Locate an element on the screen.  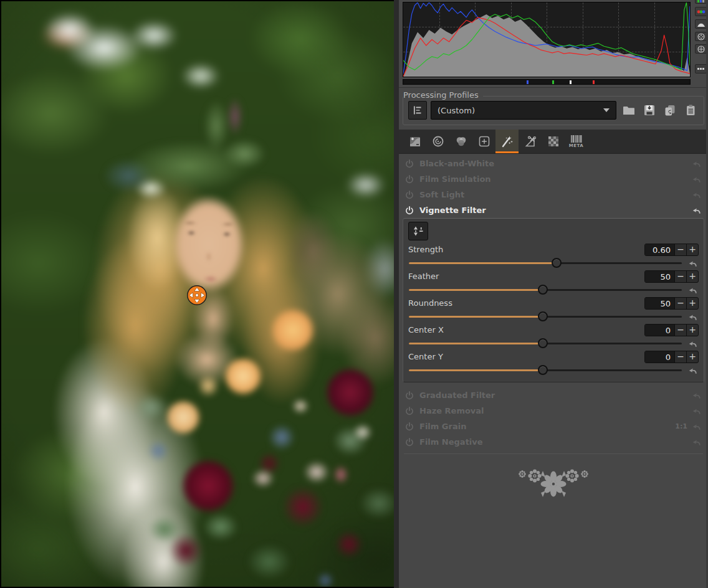
tab-metadata-label: META is located at coordinates (576, 146).